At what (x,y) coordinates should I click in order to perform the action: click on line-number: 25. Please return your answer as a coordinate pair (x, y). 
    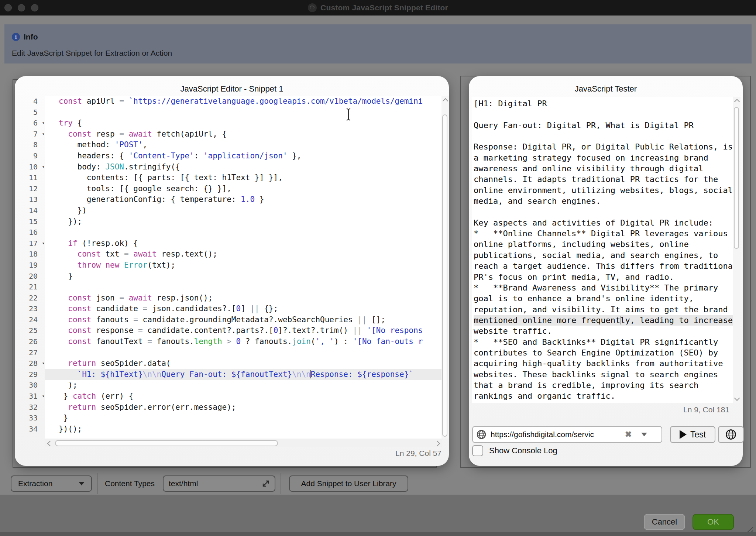
    Looking at the image, I should click on (30, 331).